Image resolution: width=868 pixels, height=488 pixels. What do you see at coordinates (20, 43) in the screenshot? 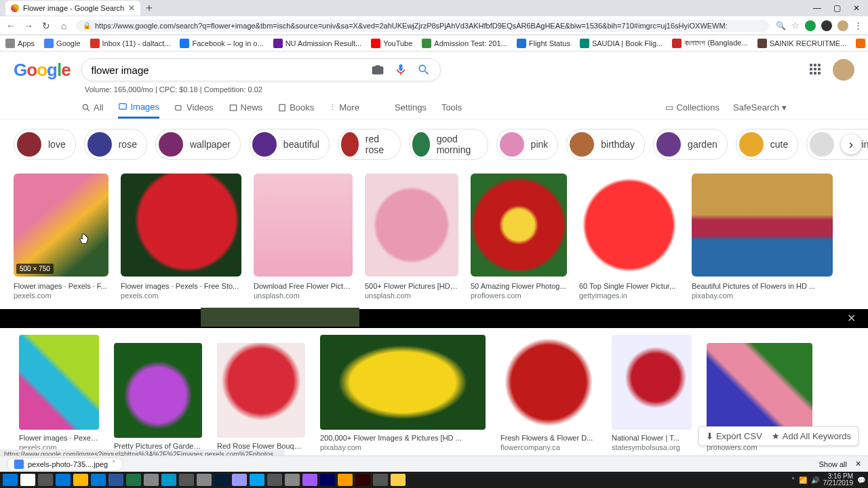
I see `bookmark-item: Apps` at bounding box center [20, 43].